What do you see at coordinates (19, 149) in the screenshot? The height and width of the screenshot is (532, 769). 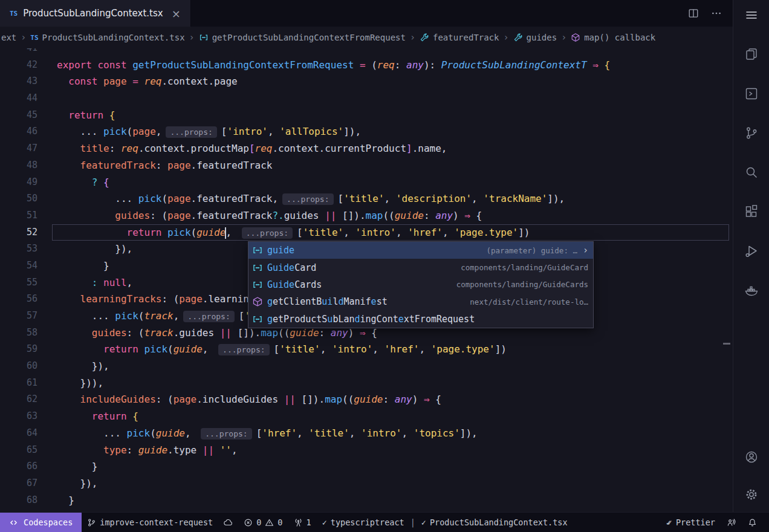 I see `line-number: 47` at bounding box center [19, 149].